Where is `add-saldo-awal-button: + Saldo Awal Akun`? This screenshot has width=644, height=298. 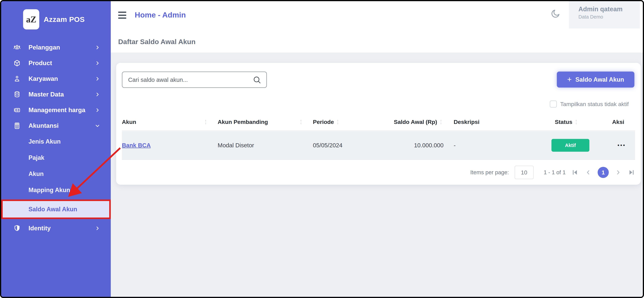 add-saldo-awal-button: + Saldo Awal Akun is located at coordinates (596, 80).